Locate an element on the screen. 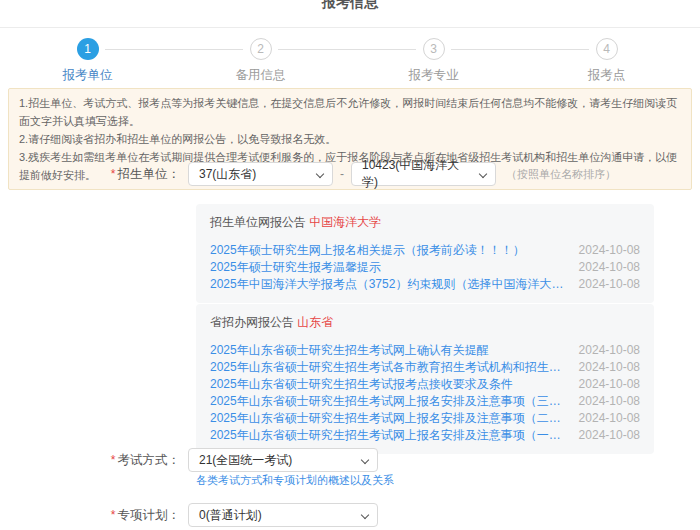 This screenshot has width=700, height=530. notice-line-2: 2.请仔细阅读省招办和招生单位的网报公告，以免导致报名无效。 is located at coordinates (350, 139).